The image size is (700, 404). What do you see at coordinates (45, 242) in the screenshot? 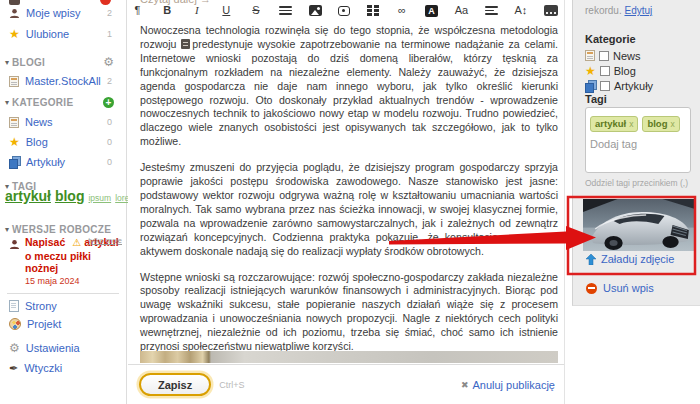
I see `draft-title-word: Napisać` at bounding box center [45, 242].